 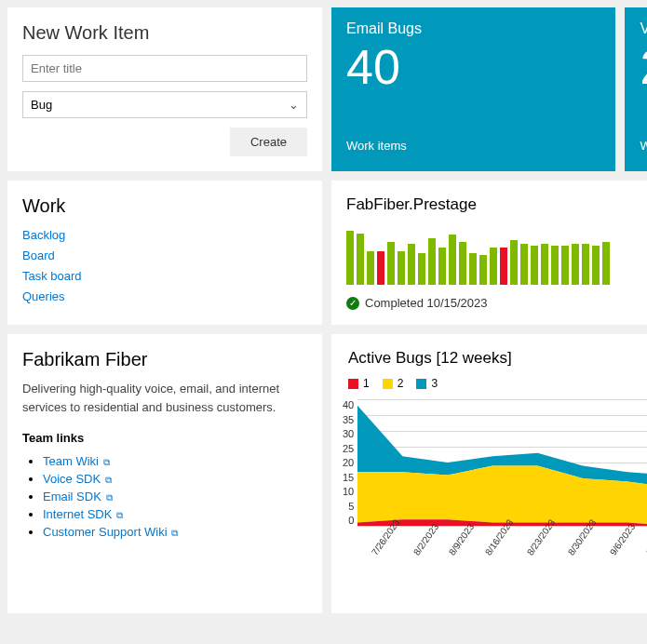 What do you see at coordinates (348, 491) in the screenshot?
I see `y-tick: 10` at bounding box center [348, 491].